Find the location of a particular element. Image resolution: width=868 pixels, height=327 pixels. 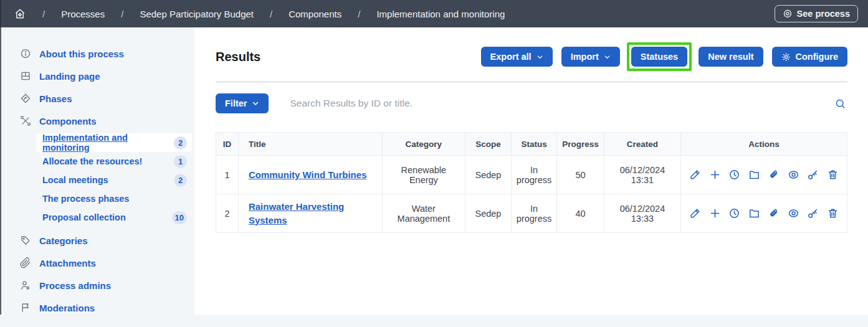

toolbar: Export all Import Statuses is located at coordinates (664, 57).